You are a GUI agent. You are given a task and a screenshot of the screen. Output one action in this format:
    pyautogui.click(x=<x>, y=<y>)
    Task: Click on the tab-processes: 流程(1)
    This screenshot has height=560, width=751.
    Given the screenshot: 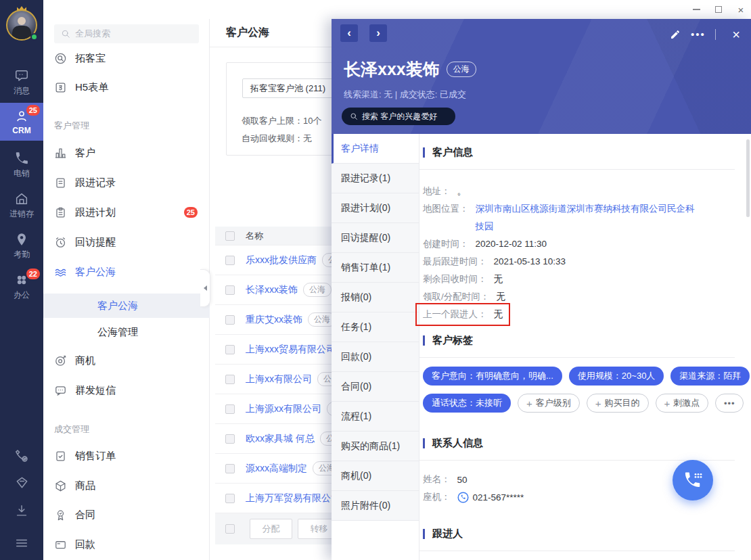 What is the action you would take?
    pyautogui.click(x=375, y=417)
    